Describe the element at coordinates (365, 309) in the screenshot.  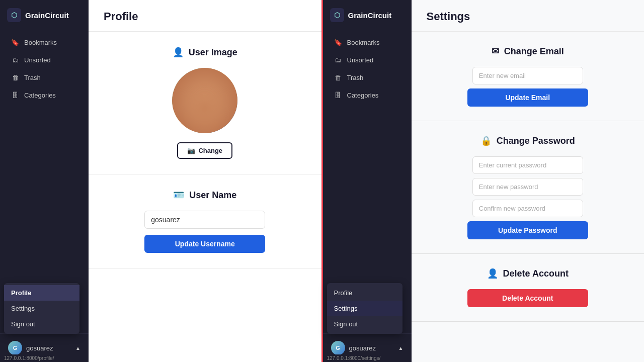
I see `right-popup-settings-item: Settings` at that location.